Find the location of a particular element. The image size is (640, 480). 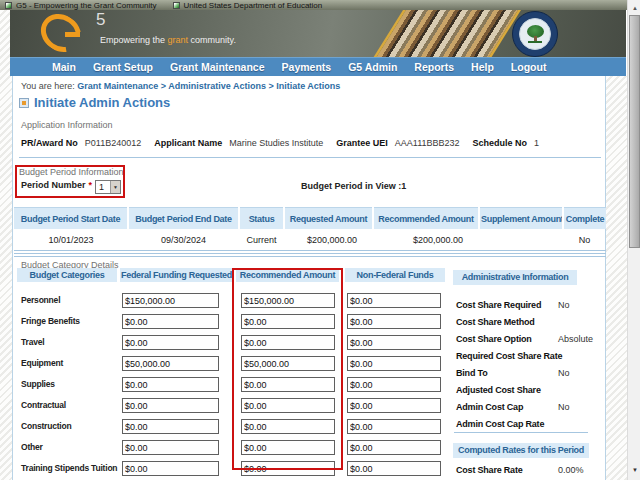

nav-item-main: Main is located at coordinates (64, 67).